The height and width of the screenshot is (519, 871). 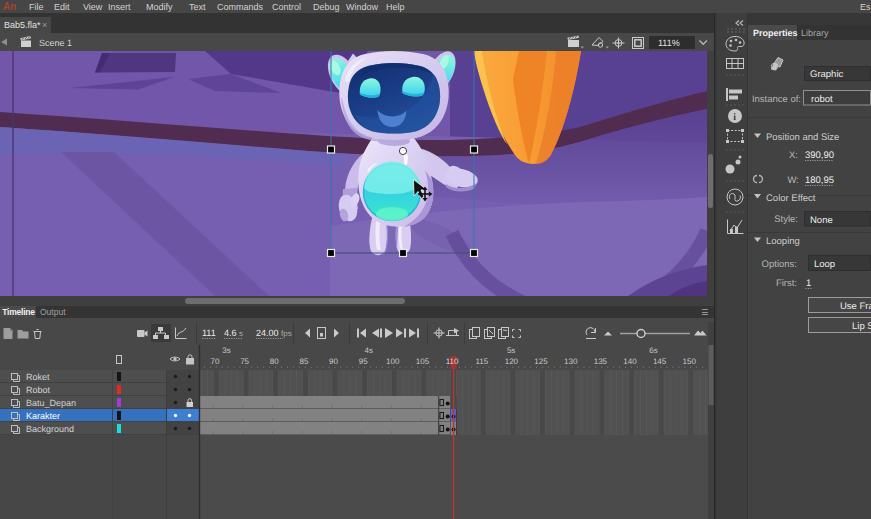 What do you see at coordinates (862, 326) in the screenshot?
I see `svg-text: Lip S` at bounding box center [862, 326].